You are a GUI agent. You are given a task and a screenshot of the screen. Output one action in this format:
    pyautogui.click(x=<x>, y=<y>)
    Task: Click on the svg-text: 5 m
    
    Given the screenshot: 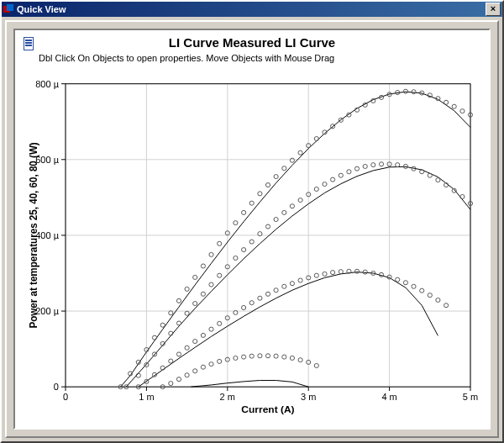 What is the action you would take?
    pyautogui.click(x=470, y=397)
    